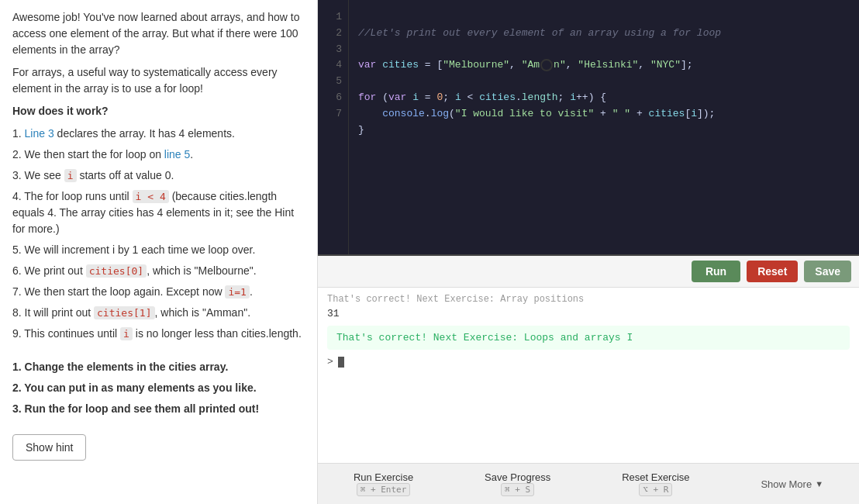  I want to click on step-after: starts off at value 0., so click(126, 175).